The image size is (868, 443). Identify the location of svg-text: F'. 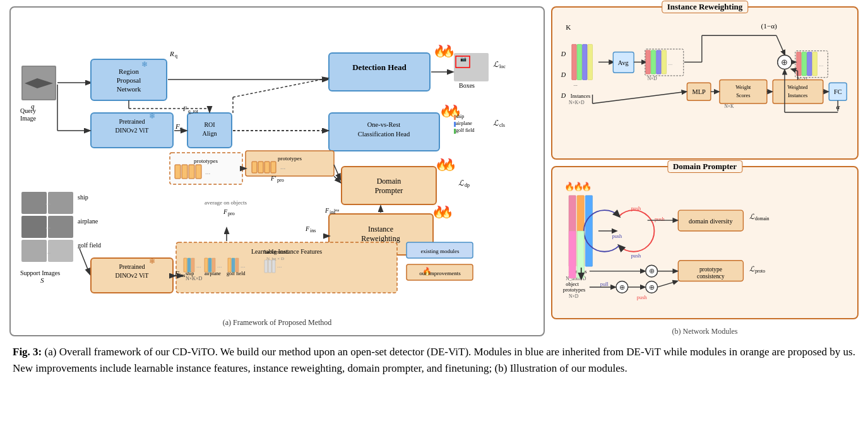
(273, 178).